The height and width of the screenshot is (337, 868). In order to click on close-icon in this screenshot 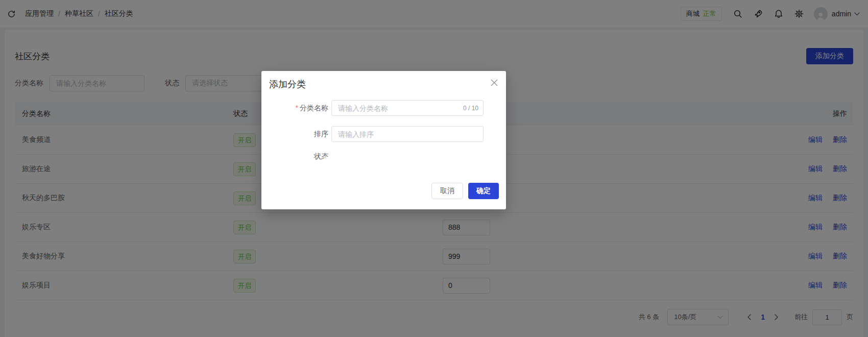, I will do `click(494, 83)`.